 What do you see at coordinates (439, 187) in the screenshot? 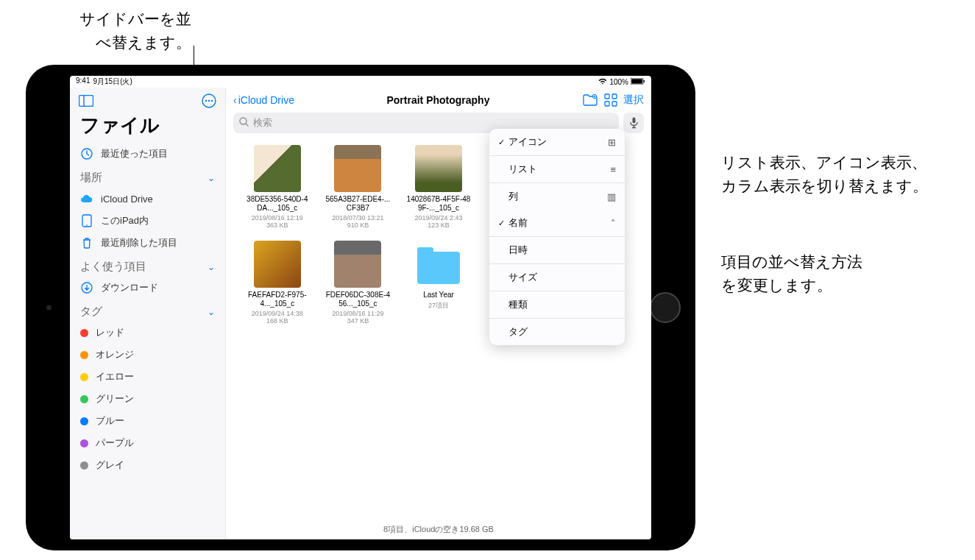
I see `file-item-2: 1402867B-4F5F-489F-..._105_c 2019/09/24 …` at bounding box center [439, 187].